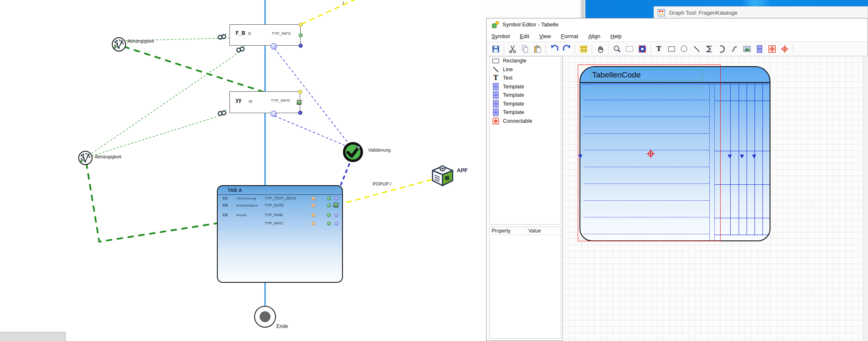 The width and height of the screenshot is (868, 341). What do you see at coordinates (524, 36) in the screenshot?
I see `menu-edit: Edit` at bounding box center [524, 36].